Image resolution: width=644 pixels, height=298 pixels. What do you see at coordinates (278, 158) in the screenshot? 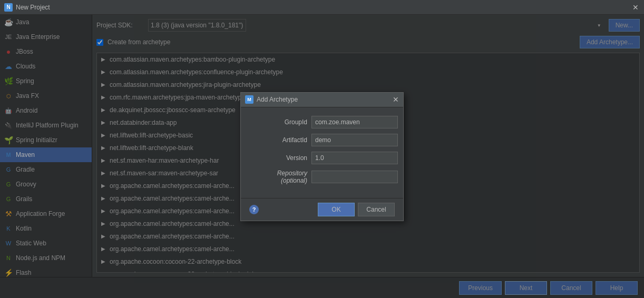
I see `version-label: Version` at bounding box center [278, 158].